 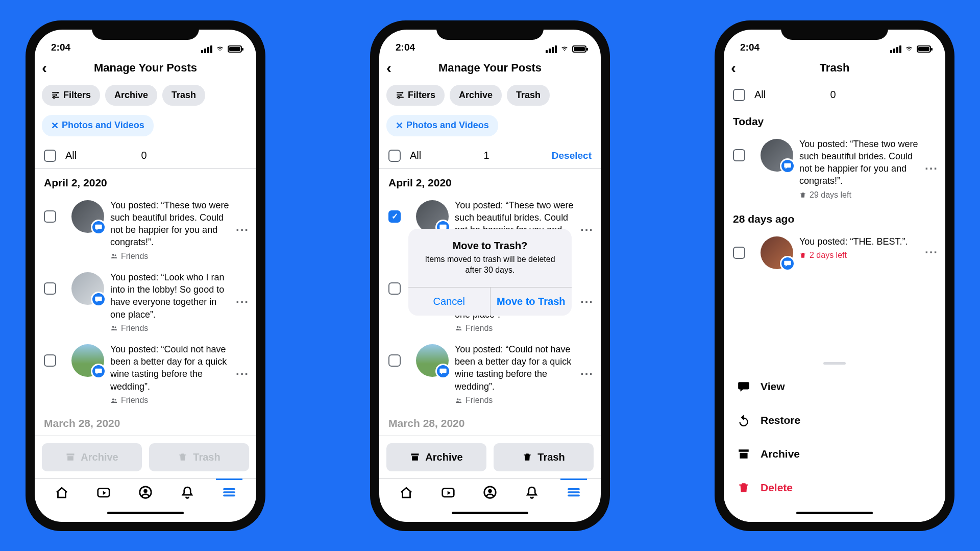 I want to click on select-all-label: All, so click(x=415, y=155).